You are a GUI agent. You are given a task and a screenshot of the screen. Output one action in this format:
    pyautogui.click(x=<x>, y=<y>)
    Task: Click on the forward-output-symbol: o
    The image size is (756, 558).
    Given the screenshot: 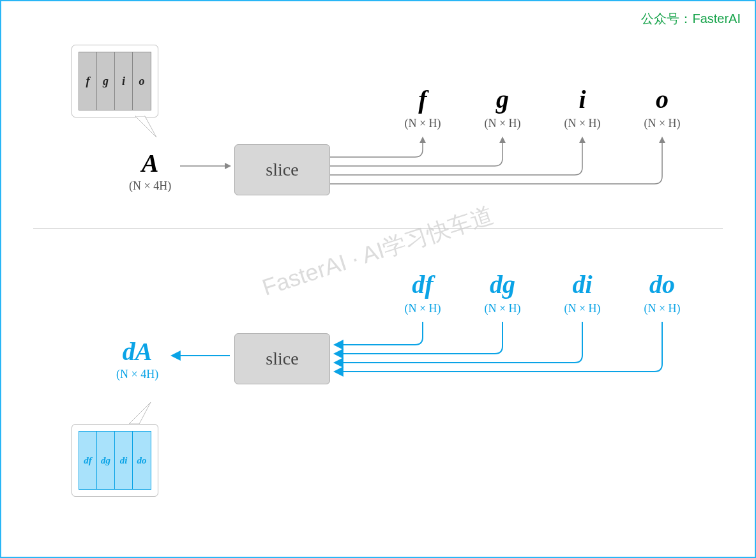 What is the action you would take?
    pyautogui.click(x=662, y=100)
    